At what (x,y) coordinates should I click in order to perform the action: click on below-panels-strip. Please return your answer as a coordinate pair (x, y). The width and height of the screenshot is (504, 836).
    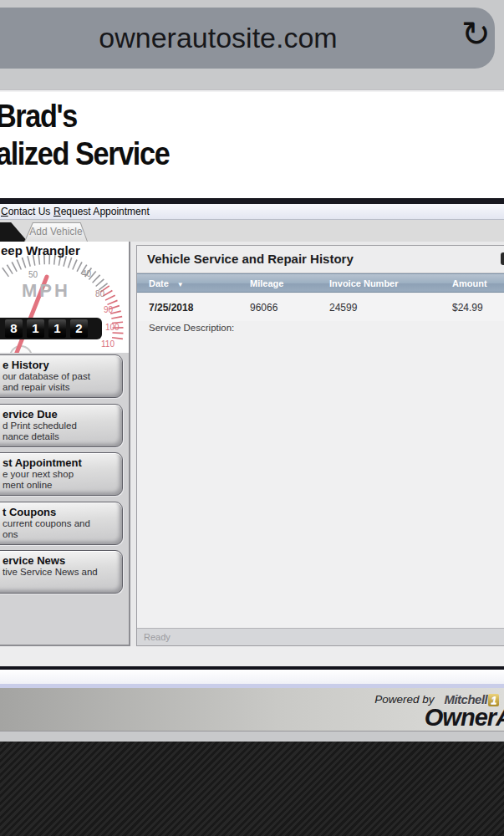
    Looking at the image, I should click on (252, 656).